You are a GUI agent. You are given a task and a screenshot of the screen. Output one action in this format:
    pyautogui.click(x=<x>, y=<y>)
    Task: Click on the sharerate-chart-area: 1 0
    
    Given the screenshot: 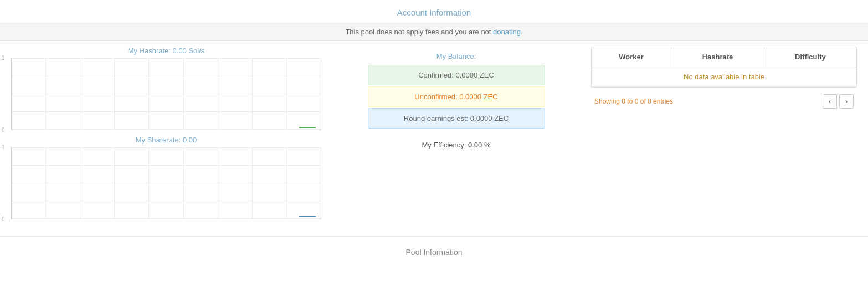 What is the action you would take?
    pyautogui.click(x=166, y=183)
    